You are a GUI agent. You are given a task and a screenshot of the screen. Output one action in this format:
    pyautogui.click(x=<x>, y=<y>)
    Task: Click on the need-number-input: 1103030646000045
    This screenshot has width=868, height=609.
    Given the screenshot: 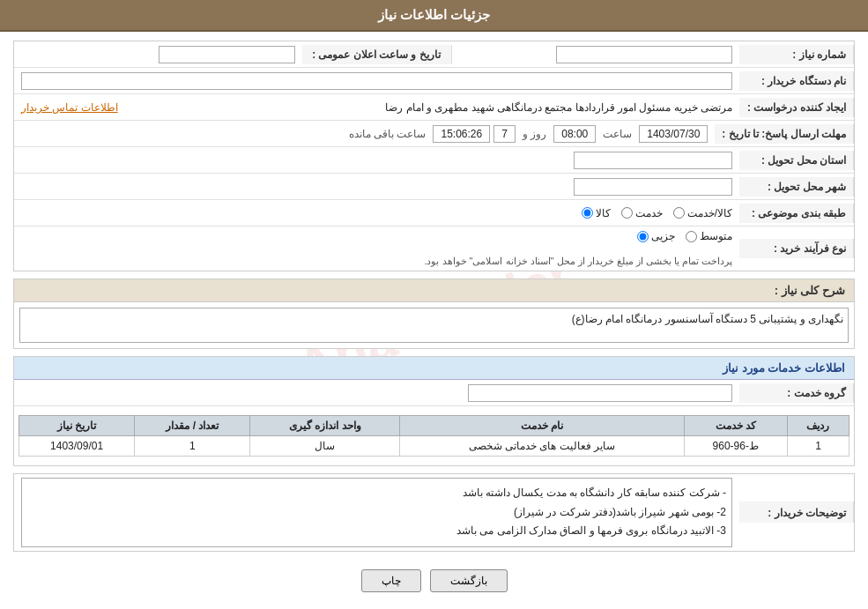 What is the action you would take?
    pyautogui.click(x=644, y=55)
    